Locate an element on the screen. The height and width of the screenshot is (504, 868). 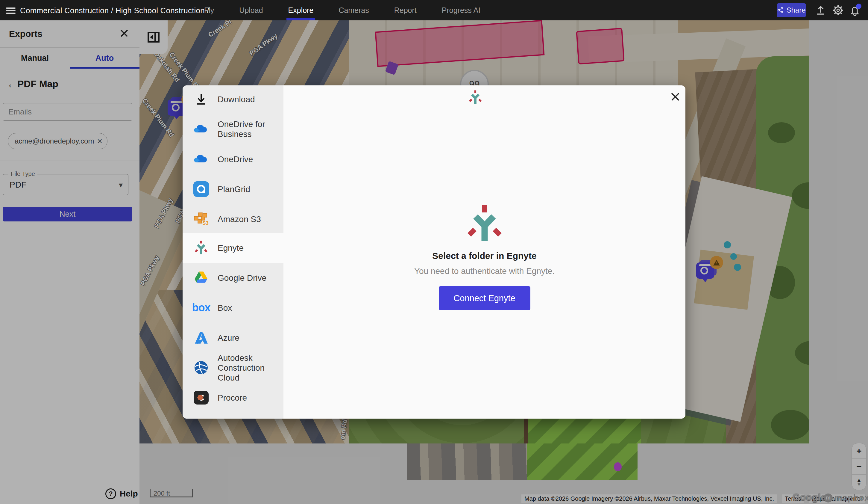
nav-upload: Upload is located at coordinates (251, 10).